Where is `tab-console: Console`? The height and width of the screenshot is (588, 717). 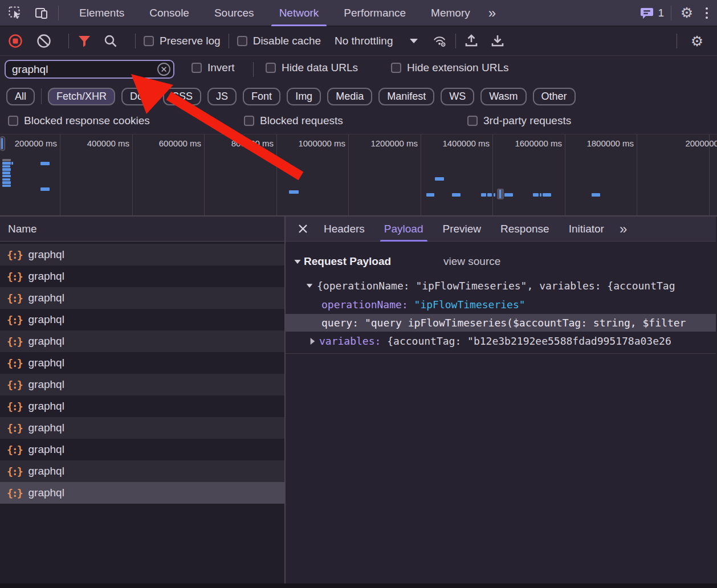 tab-console: Console is located at coordinates (169, 13).